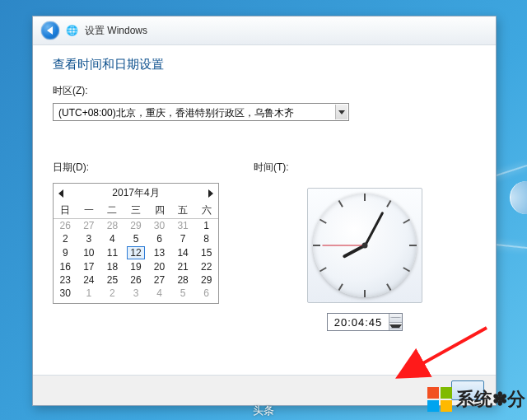 The width and height of the screenshot is (527, 420). What do you see at coordinates (264, 91) in the screenshot?
I see `timezone-label: 时区(Z):` at bounding box center [264, 91].